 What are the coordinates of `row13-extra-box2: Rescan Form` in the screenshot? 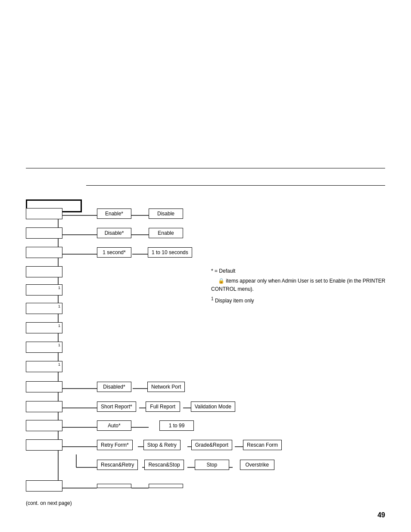 It's located at (262, 445).